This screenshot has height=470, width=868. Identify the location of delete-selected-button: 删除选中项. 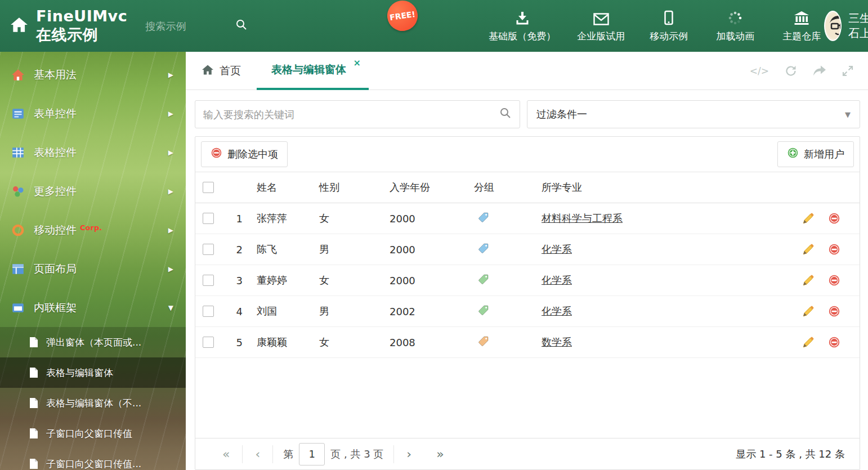
(244, 154).